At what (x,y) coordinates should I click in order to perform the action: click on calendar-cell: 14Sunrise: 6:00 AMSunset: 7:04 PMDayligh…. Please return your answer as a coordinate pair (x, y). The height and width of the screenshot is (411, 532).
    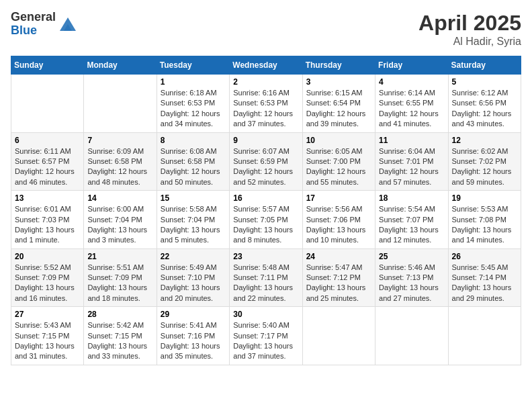
    Looking at the image, I should click on (120, 220).